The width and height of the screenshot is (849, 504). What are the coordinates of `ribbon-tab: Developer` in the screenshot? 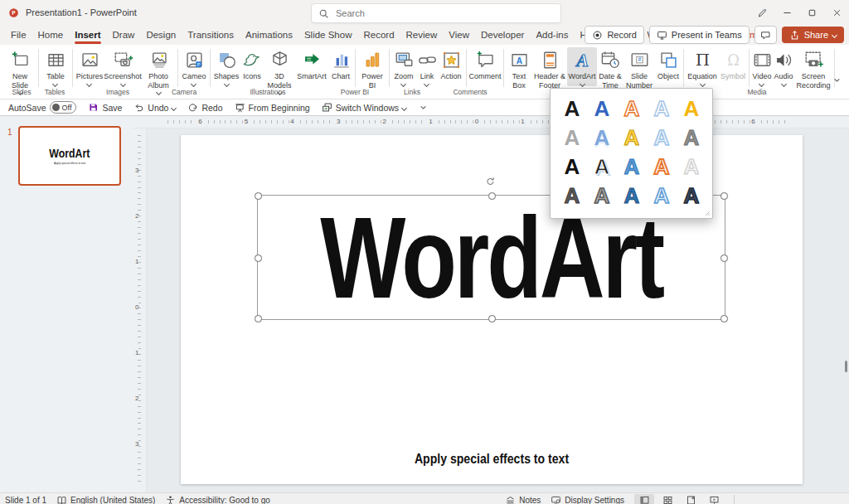 It's located at (502, 35).